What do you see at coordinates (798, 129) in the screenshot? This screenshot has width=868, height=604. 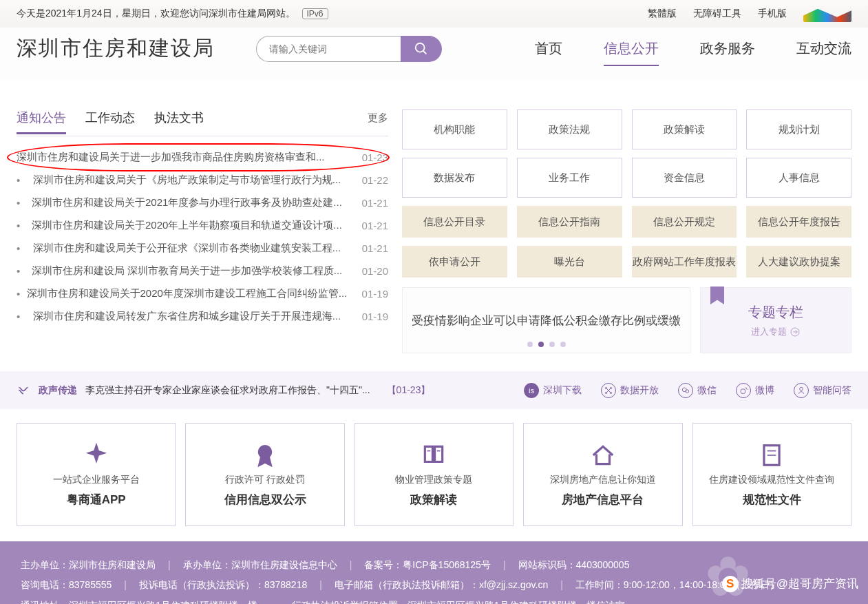 I see `category-cell: 规划计划` at bounding box center [798, 129].